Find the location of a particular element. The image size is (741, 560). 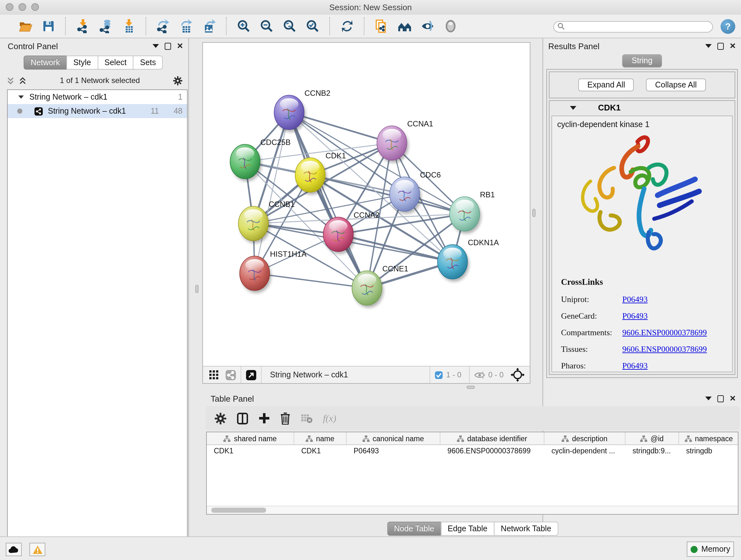

warnings-button is located at coordinates (38, 550).